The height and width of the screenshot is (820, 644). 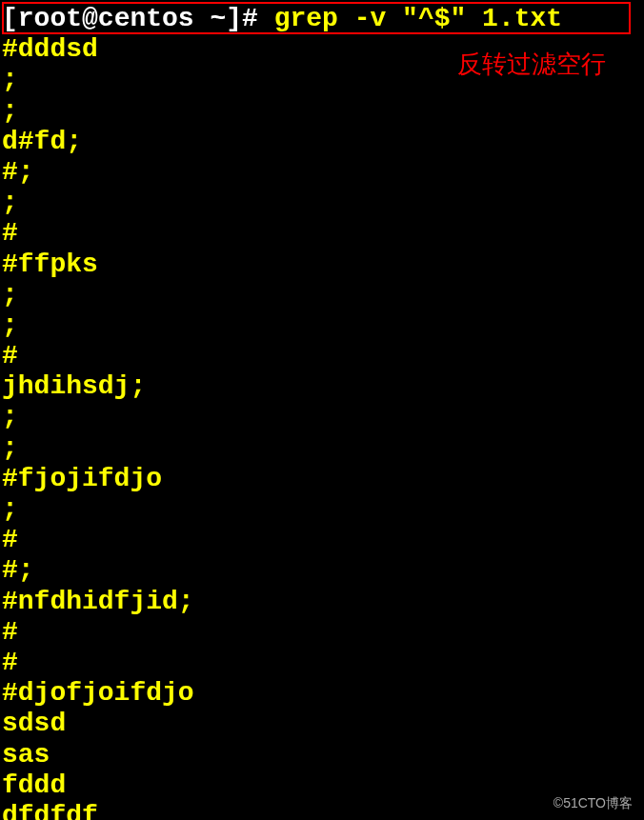 What do you see at coordinates (322, 602) in the screenshot?
I see `output-line: #nfdhidfjid;` at bounding box center [322, 602].